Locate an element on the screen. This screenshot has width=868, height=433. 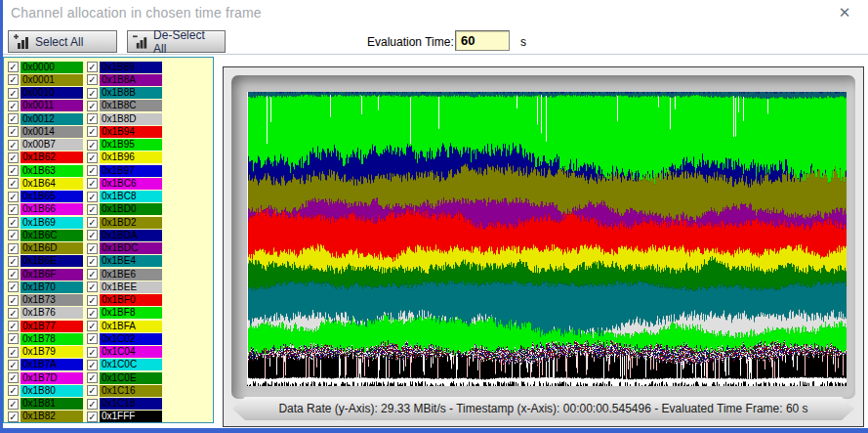
channel-label: 0x1B6D is located at coordinates (52, 248).